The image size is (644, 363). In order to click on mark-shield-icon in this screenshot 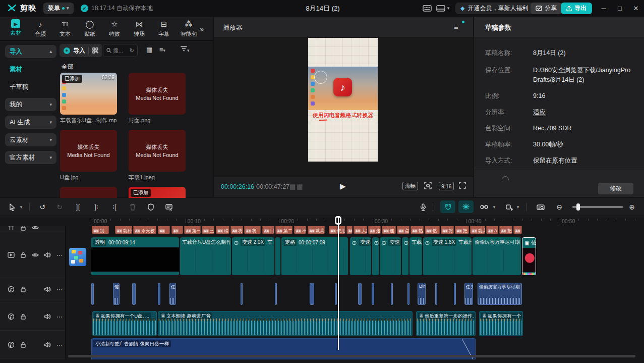, I will do `click(151, 207)`.